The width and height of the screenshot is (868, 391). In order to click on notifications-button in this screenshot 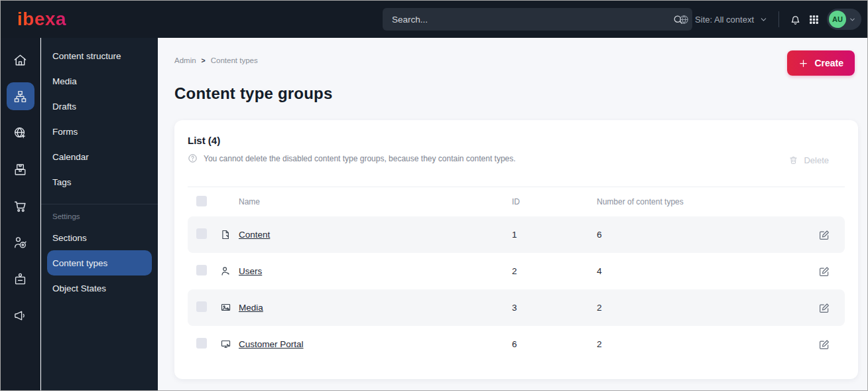, I will do `click(796, 20)`.